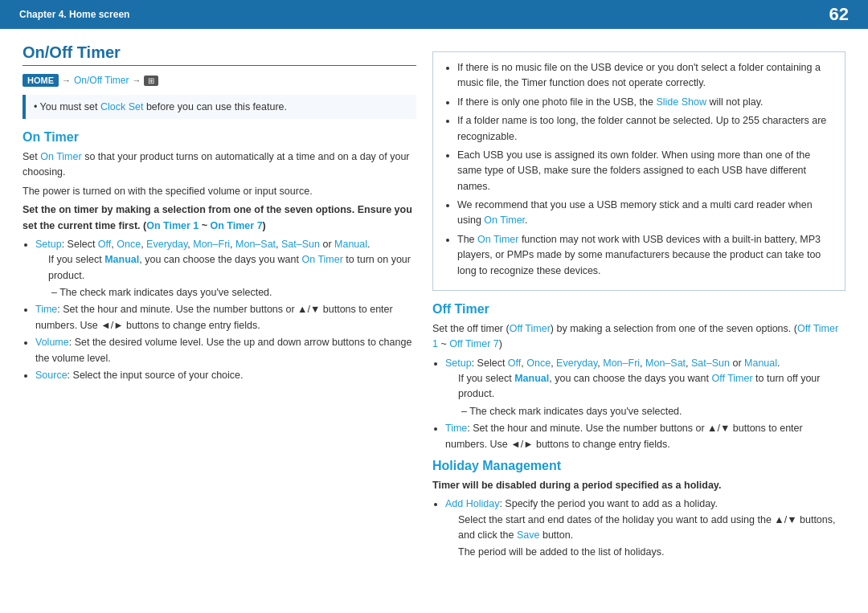  I want to click on holiday-bullets: Add Holiday: Specify the period you want…, so click(645, 529).